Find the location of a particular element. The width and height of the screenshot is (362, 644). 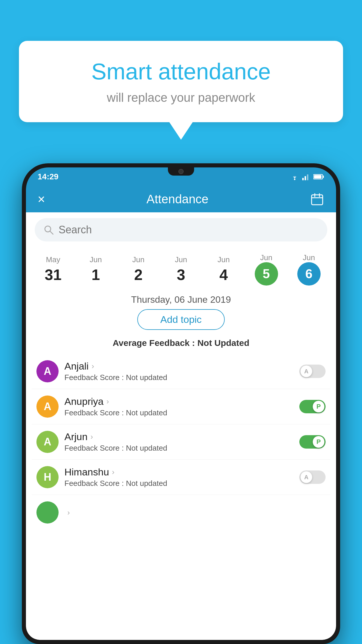

close-button: × is located at coordinates (41, 199).